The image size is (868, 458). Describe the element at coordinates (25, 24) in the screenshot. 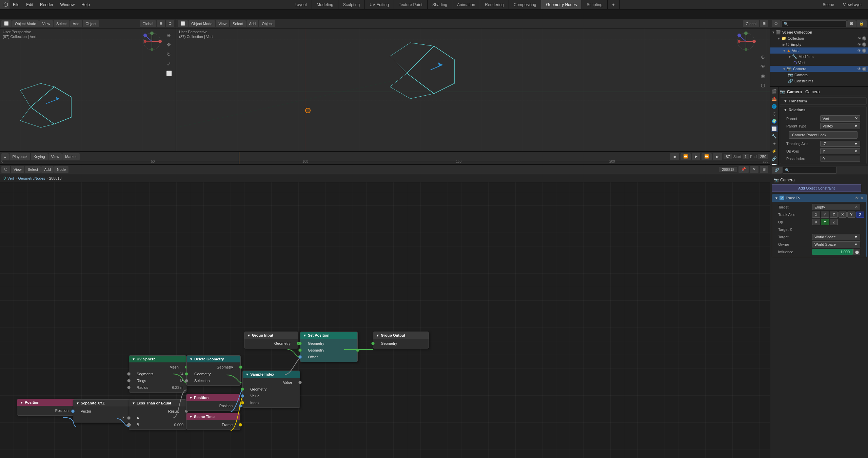

I see `vp-object-mode-btn: Object Mode` at that location.